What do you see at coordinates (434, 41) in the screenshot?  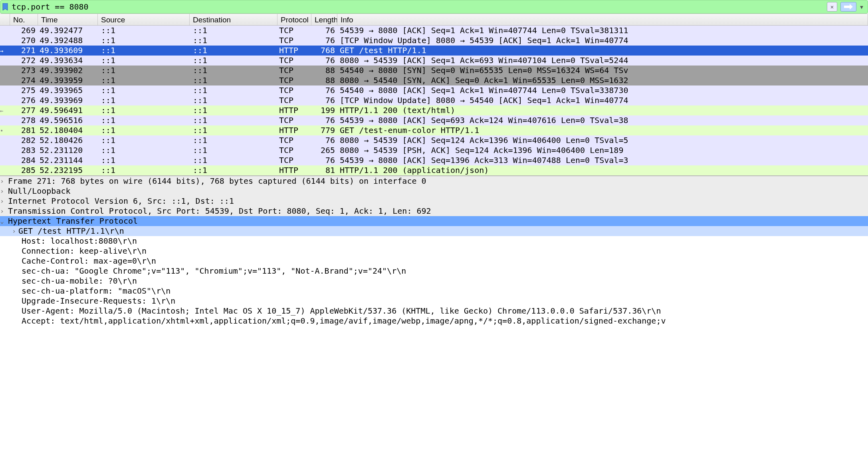 I see `packet-row: 27049.392488::1::1TCP76[TCP Window Updat…` at bounding box center [434, 41].